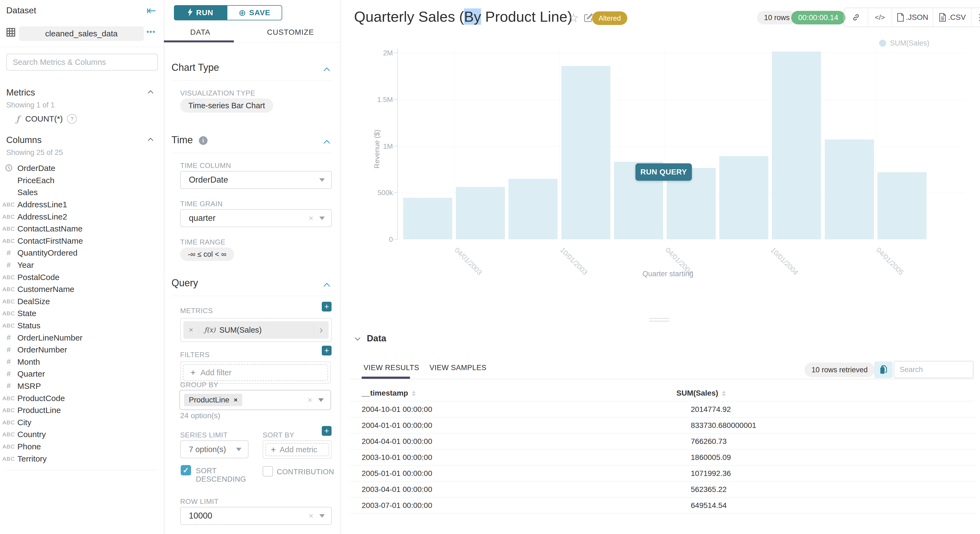 Image resolution: width=980 pixels, height=534 pixels. Describe the element at coordinates (82, 181) in the screenshot. I see `column-item: PriceEach` at that location.